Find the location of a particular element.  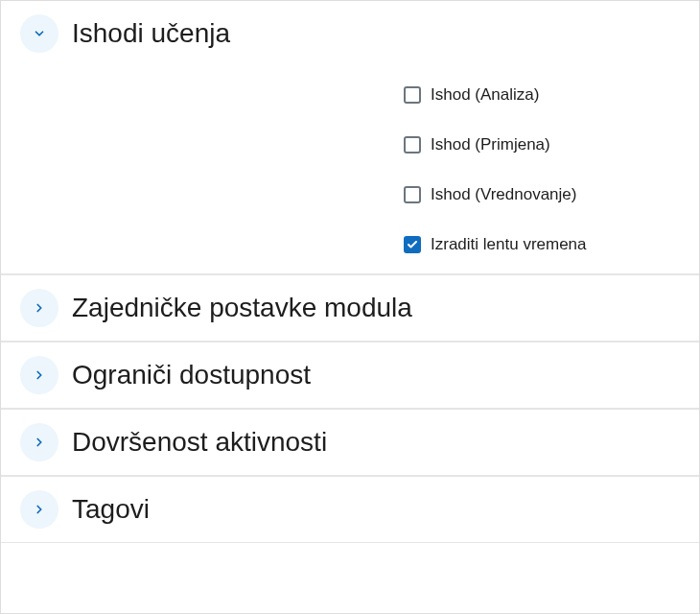

section-header-restrict-access: Ograniči dostupnost is located at coordinates (350, 375).